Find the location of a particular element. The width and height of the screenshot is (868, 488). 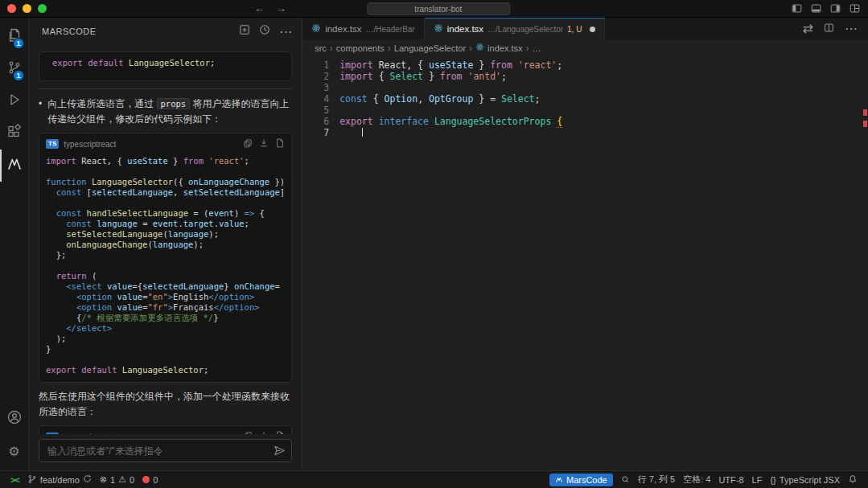

marscode-status-item: MarsCode is located at coordinates (581, 480).